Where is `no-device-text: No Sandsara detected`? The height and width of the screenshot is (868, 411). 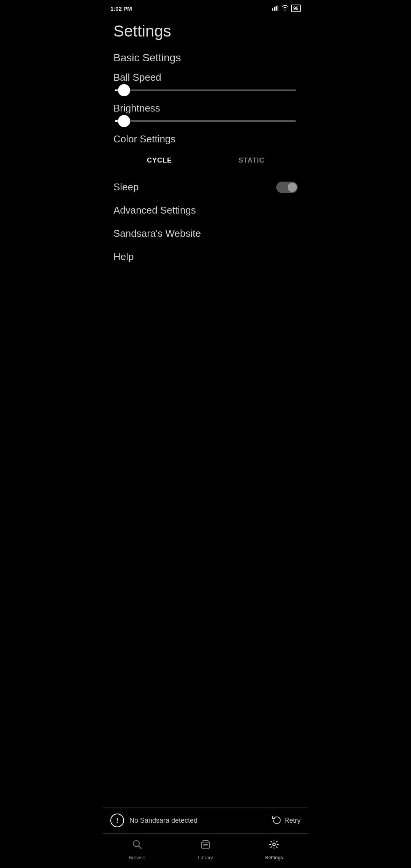
no-device-text: No Sandsara detected is located at coordinates (164, 821).